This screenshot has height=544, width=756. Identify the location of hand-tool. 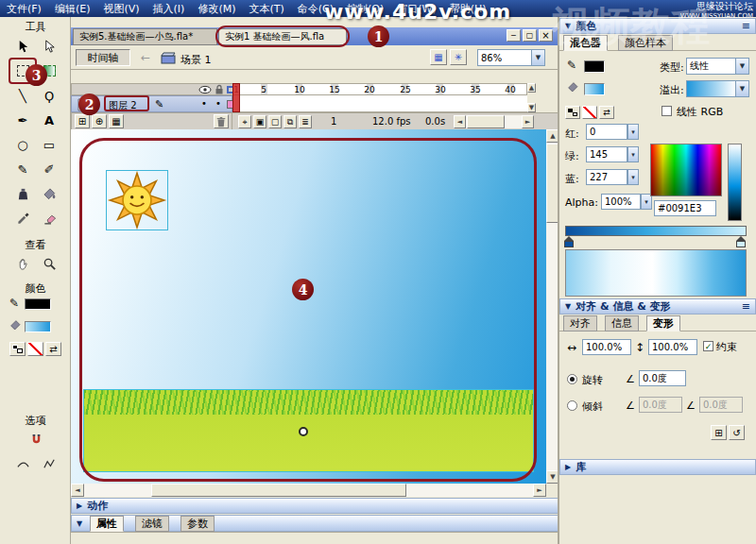
(23, 264).